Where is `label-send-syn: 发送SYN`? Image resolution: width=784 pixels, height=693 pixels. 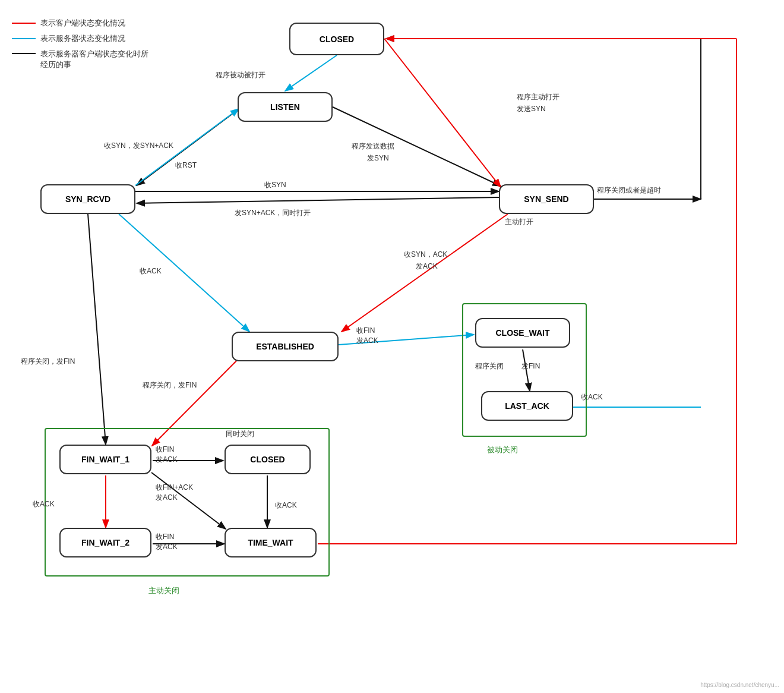 label-send-syn: 发送SYN is located at coordinates (531, 109).